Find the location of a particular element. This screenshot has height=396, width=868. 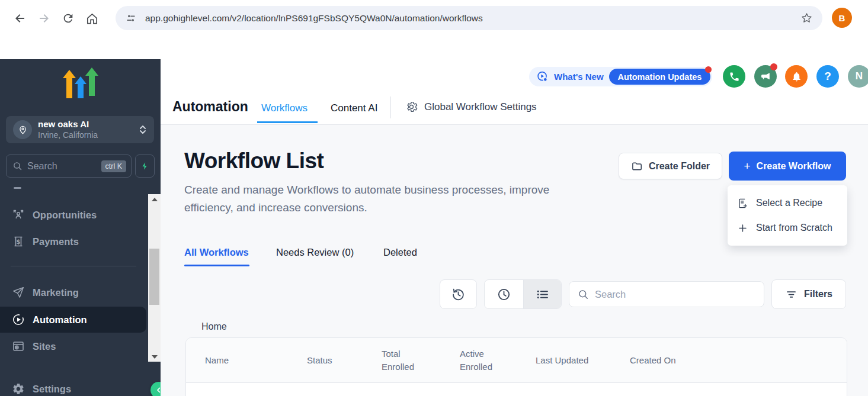

partial-nav-icon is located at coordinates (18, 188).